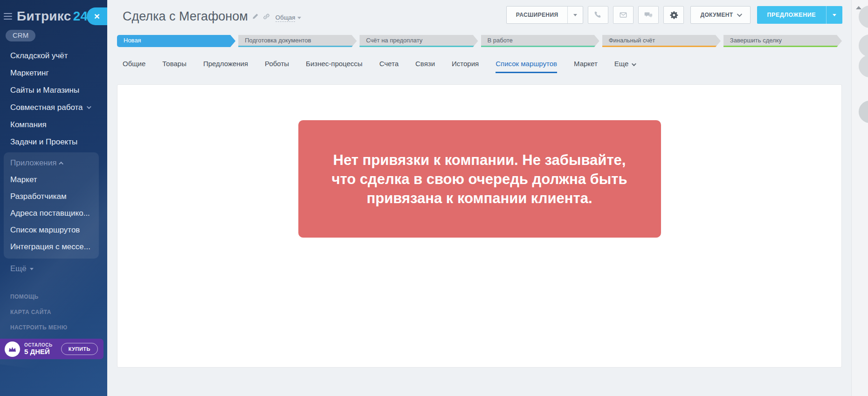 The width and height of the screenshot is (868, 396). What do you see at coordinates (52, 16) in the screenshot?
I see `app-logo: Битрикс24` at bounding box center [52, 16].